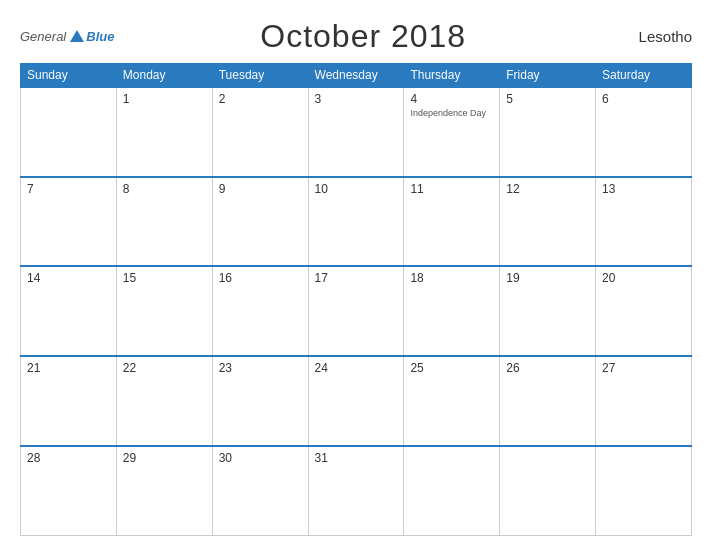 The width and height of the screenshot is (712, 550). I want to click on page-header: General Blue October 2018 Lesotho, so click(356, 36).